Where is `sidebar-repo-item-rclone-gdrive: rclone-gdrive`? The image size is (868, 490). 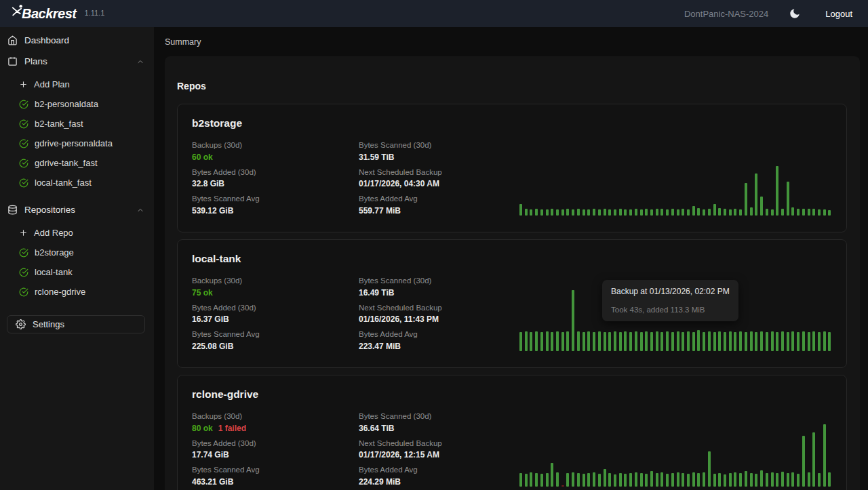
sidebar-repo-item-rclone-gdrive: rclone-gdrive is located at coordinates (77, 291).